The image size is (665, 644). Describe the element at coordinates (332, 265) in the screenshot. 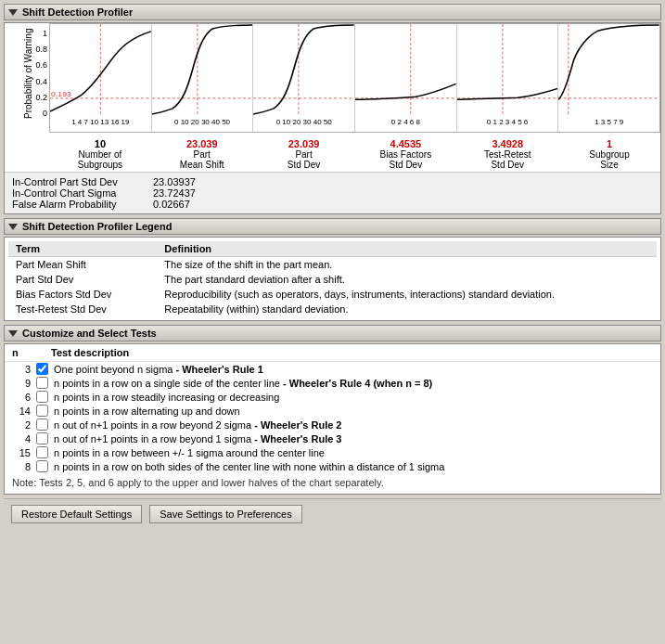

I see `legend-row-1: Part Mean Shift The size of the shift in…` at that location.